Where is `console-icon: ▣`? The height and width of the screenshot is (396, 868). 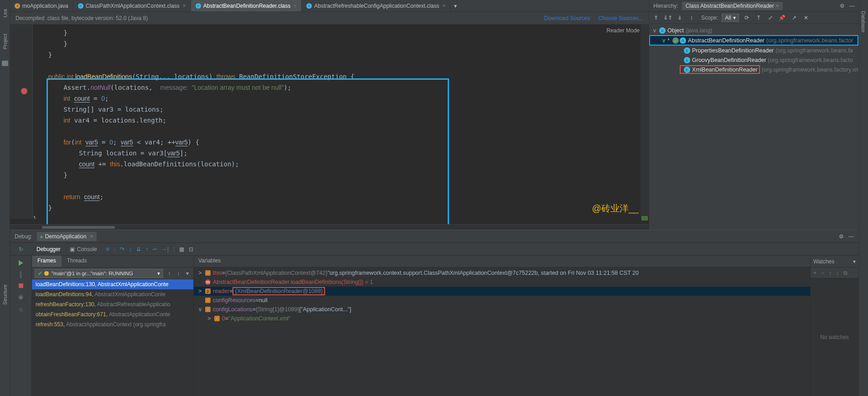 console-icon: ▣ is located at coordinates (72, 249).